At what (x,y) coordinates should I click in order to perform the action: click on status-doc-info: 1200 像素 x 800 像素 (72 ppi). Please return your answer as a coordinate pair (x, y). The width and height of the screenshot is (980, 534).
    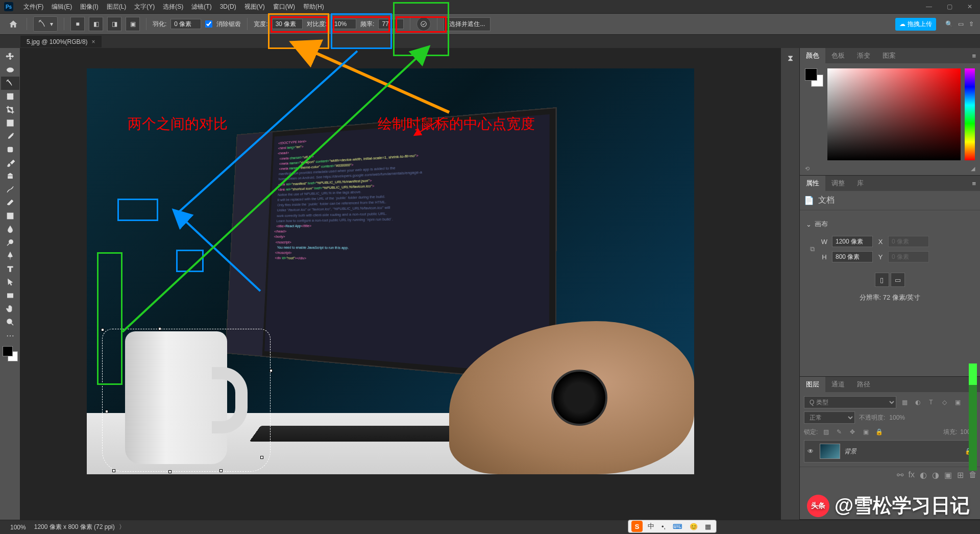
    Looking at the image, I should click on (75, 527).